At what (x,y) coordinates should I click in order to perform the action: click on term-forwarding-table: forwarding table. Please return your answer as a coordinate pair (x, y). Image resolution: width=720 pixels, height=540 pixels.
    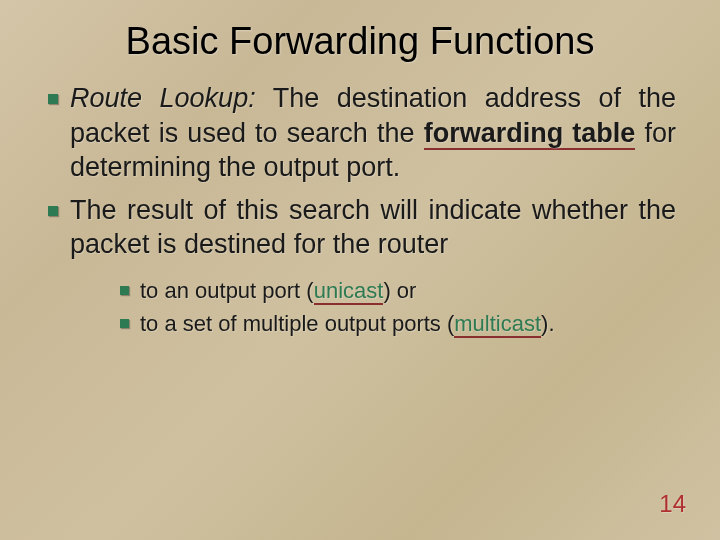
    Looking at the image, I should click on (530, 134).